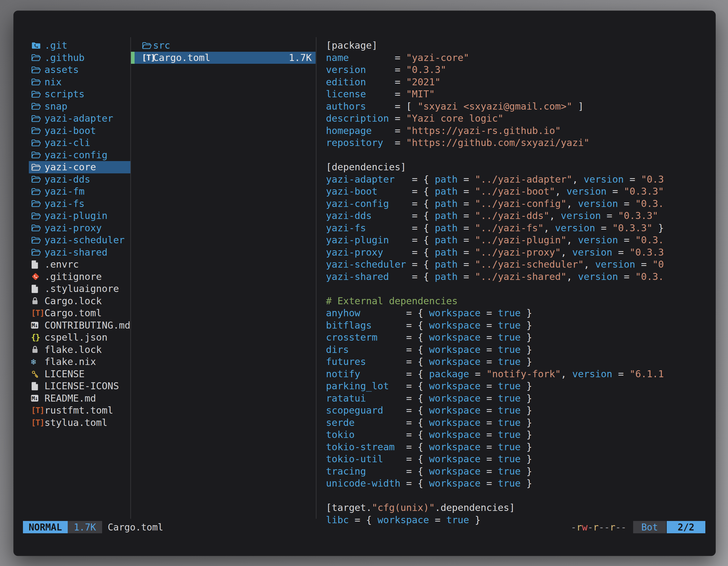 The image size is (728, 566). I want to click on item-label: yazi-adapter, so click(79, 119).